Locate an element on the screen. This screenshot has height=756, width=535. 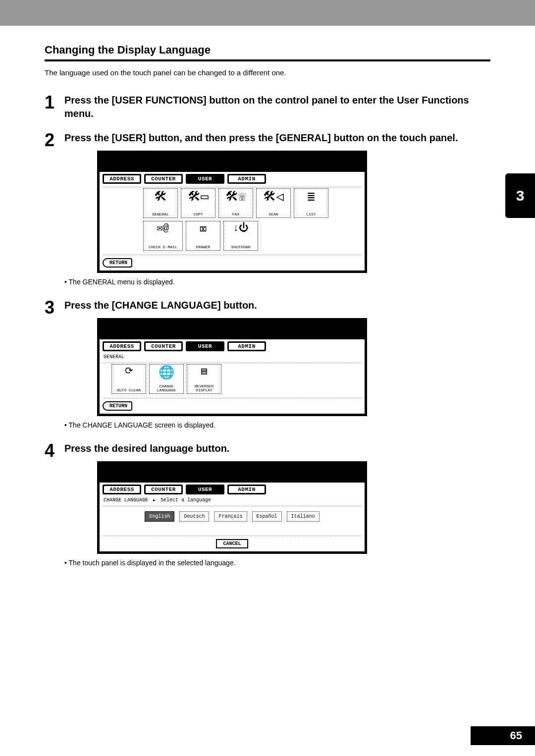
scan-button: 🛠︎◁ SCAN is located at coordinates (273, 203).